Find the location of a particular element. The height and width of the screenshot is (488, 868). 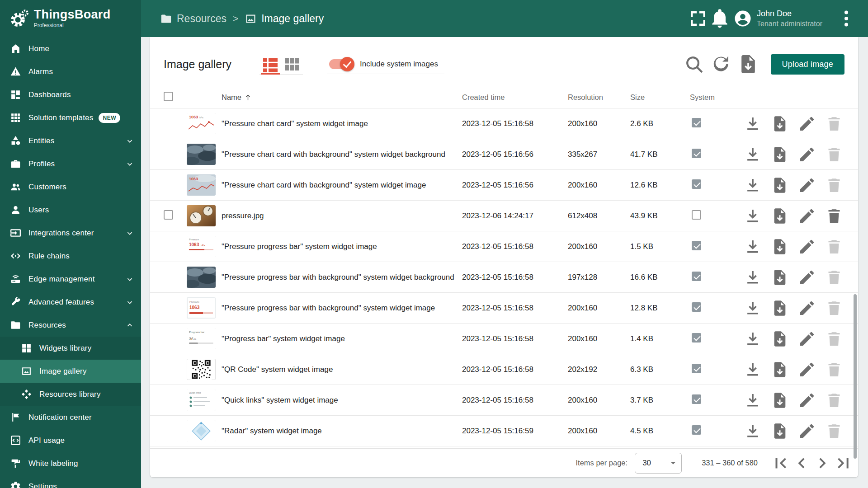

sidebar-item-solution-templates: Solution templates NEW is located at coordinates (71, 117).